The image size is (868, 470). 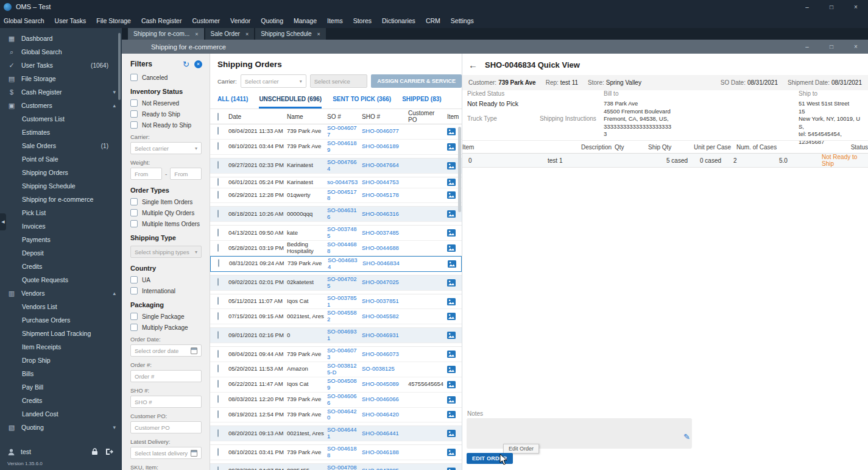 What do you see at coordinates (385, 369) in the screenshot?
I see `sho-number-link: SO-0038125` at bounding box center [385, 369].